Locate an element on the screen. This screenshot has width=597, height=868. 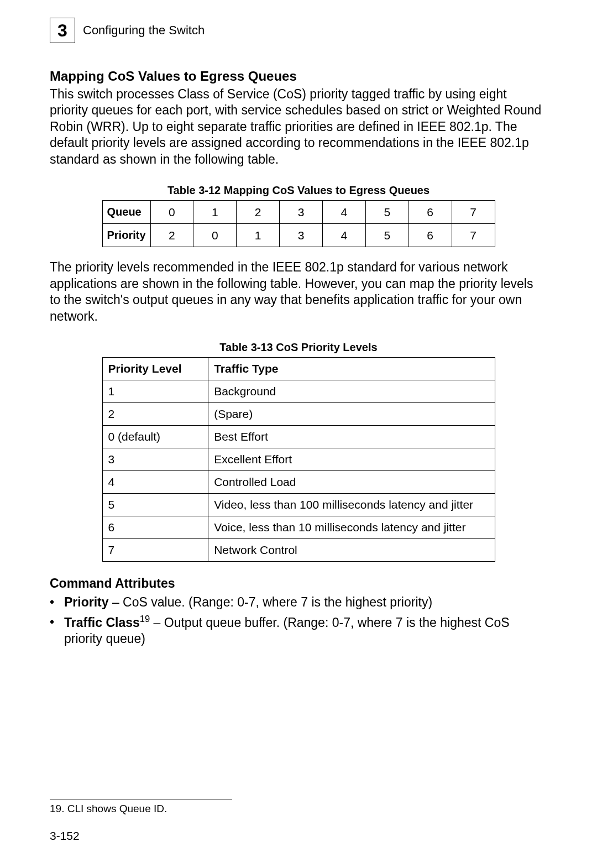
table-row: 5Video, less than 100 milliseconds laten… is located at coordinates (298, 504).